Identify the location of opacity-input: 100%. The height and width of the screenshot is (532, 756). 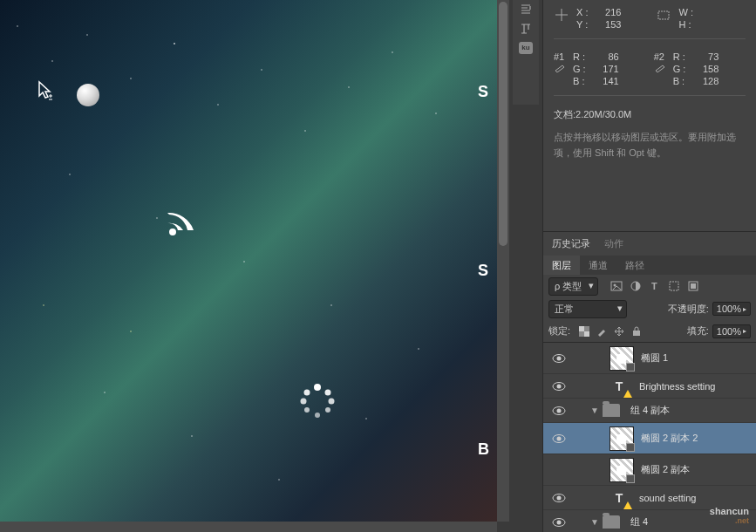
(732, 309).